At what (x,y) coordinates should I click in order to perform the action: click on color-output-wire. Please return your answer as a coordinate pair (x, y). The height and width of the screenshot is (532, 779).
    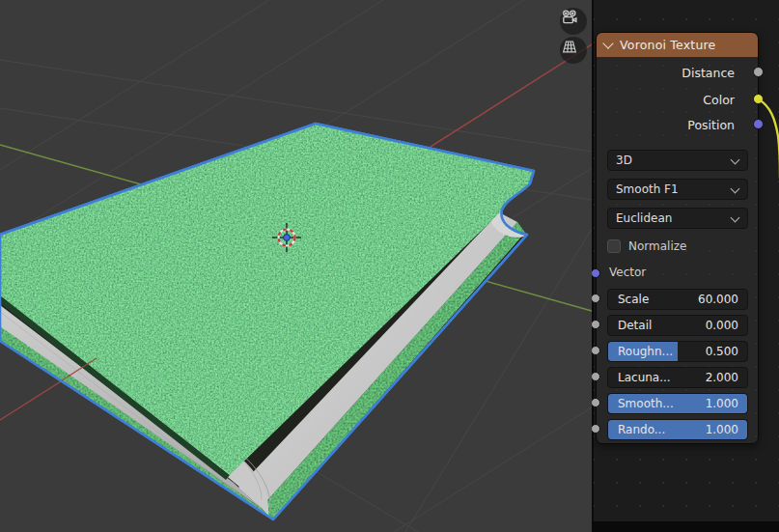
    Looking at the image, I should click on (768, 139).